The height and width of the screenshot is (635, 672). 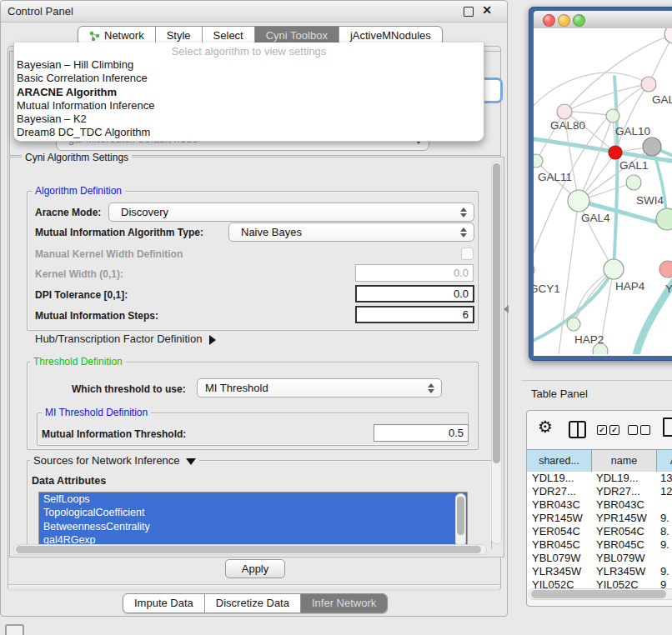 What do you see at coordinates (248, 106) in the screenshot?
I see `algorithm-dropdown-item: Mutual Information Inference` at bounding box center [248, 106].